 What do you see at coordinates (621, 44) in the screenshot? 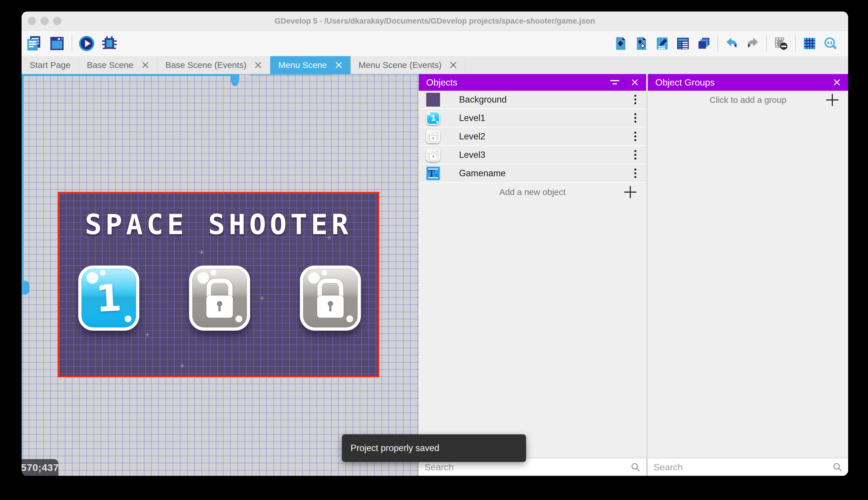
I see `objects-editor-icon` at bounding box center [621, 44].